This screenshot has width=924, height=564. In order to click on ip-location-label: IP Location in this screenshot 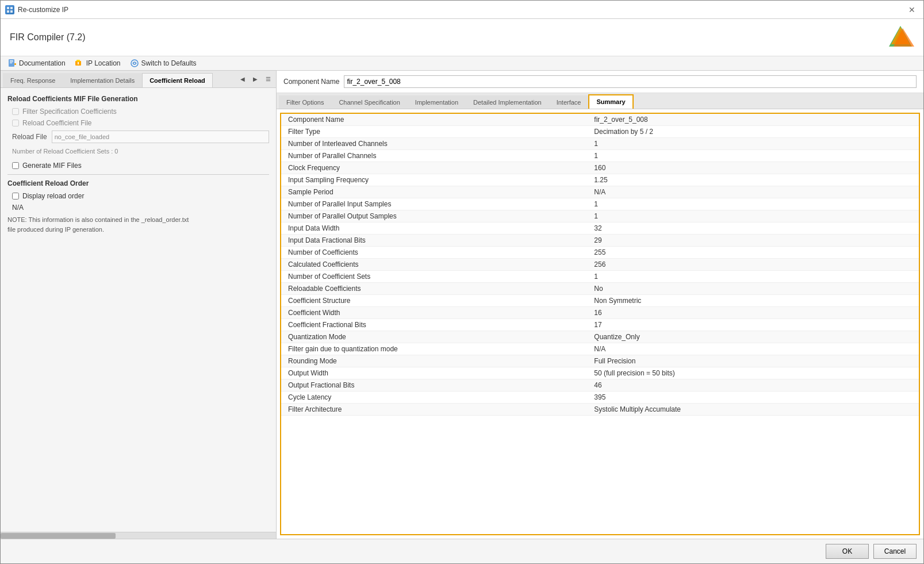, I will do `click(103, 63)`.